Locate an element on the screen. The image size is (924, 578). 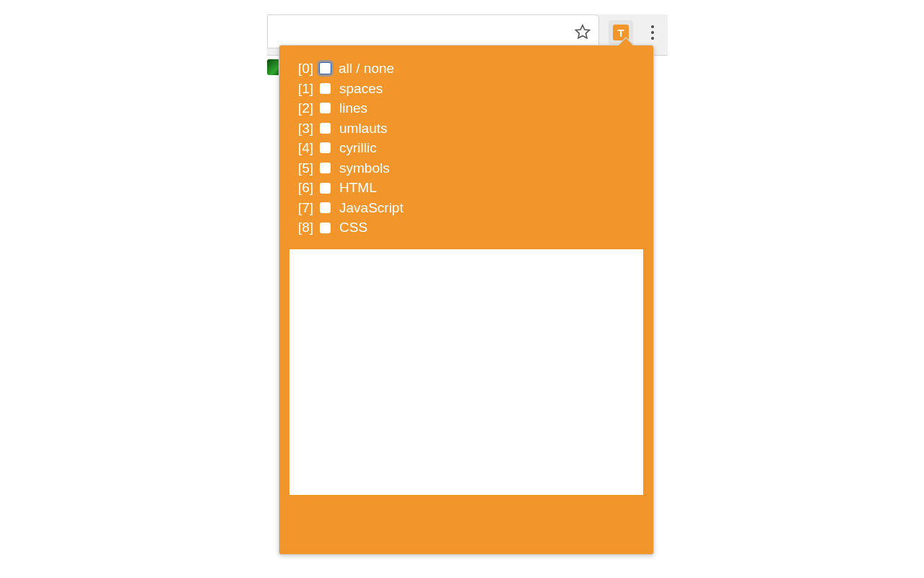
option-lines: [2] lines is located at coordinates (471, 108).